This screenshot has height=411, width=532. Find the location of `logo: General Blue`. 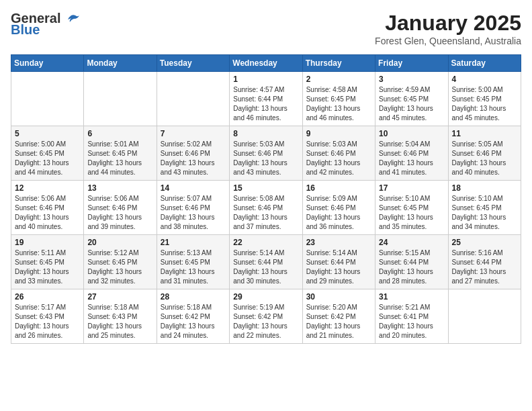

logo: General Blue is located at coordinates (45, 24).